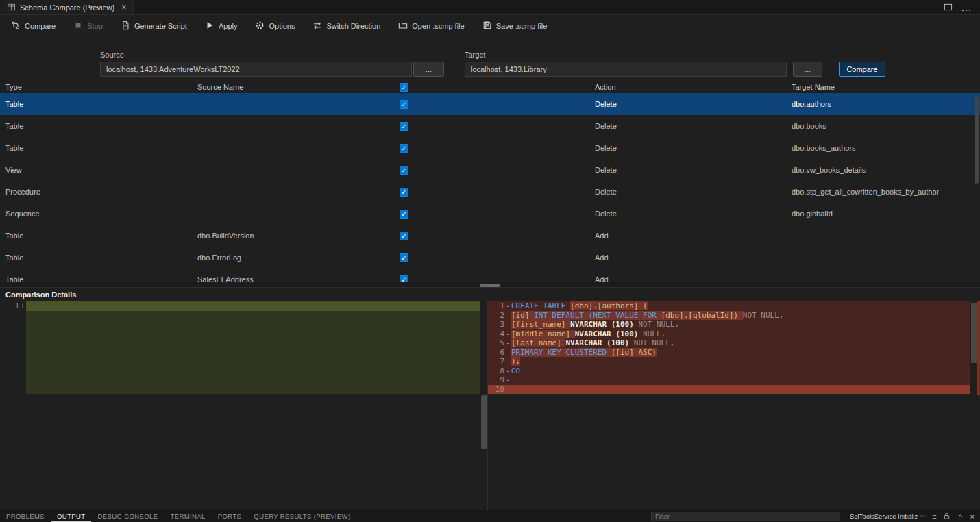 The image size is (980, 522). I want to click on compare-run-button: Compare, so click(862, 69).